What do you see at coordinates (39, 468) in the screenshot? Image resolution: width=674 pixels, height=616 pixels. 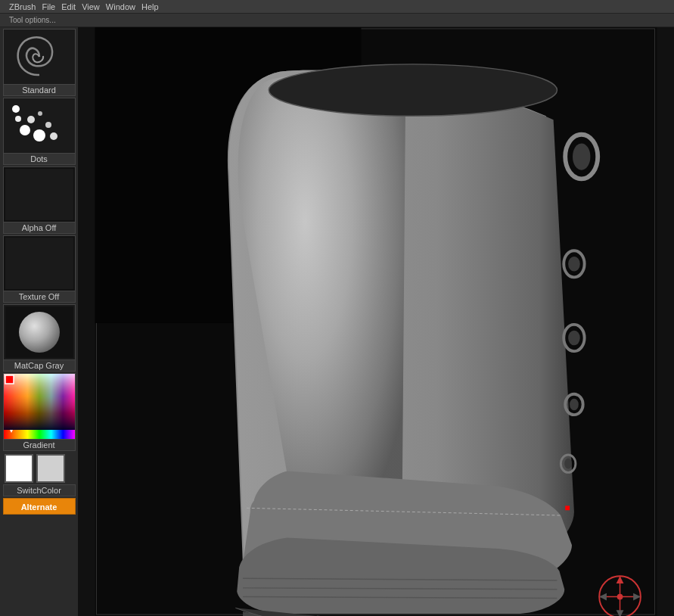 I see `switch-color-swatches` at bounding box center [39, 468].